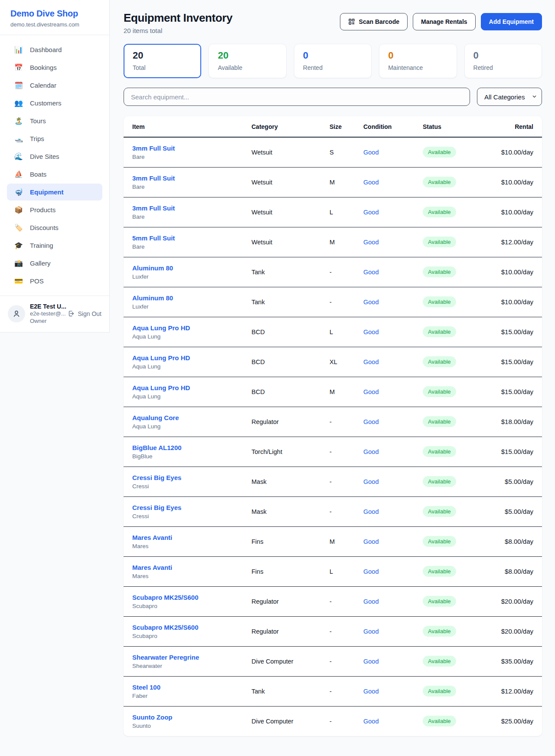 Image resolution: width=555 pixels, height=756 pixels. I want to click on item-name-link: 5mm Full Suit, so click(192, 238).